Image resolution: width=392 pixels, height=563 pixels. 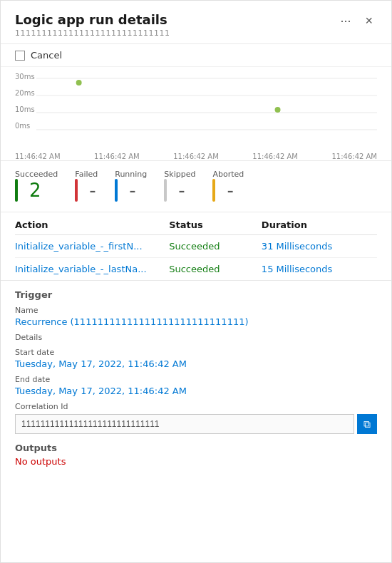 I want to click on cancel-checkbox, so click(x=20, y=56).